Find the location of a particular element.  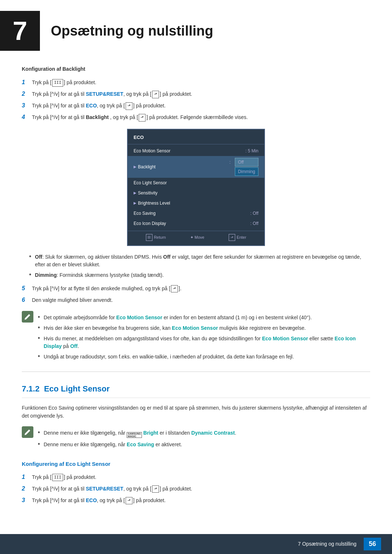

eco-step-2: 2 Tryk på [^/v] for at gå til SETUP&RESE… is located at coordinates (196, 489).